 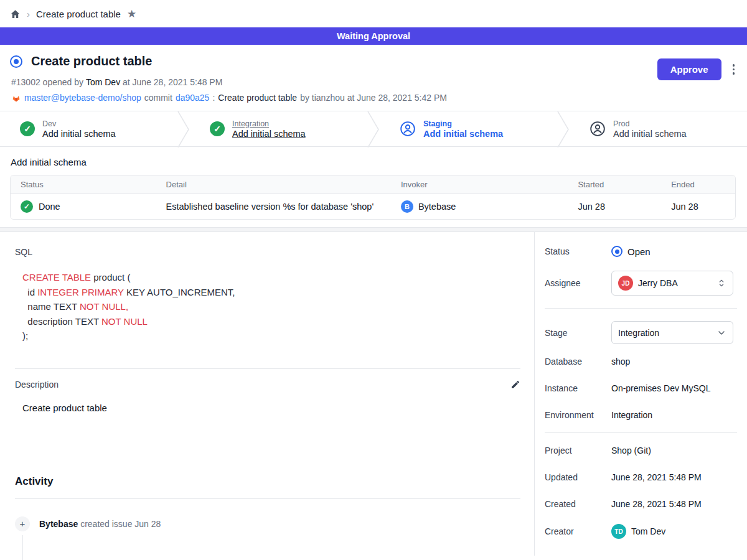 I want to click on home-icon, so click(x=15, y=14).